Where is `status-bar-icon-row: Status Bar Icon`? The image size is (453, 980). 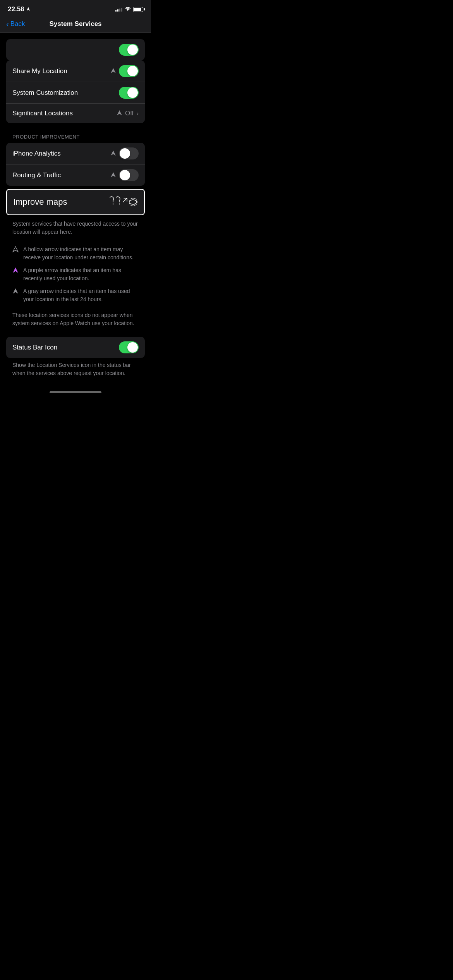
status-bar-icon-row: Status Bar Icon is located at coordinates (76, 348).